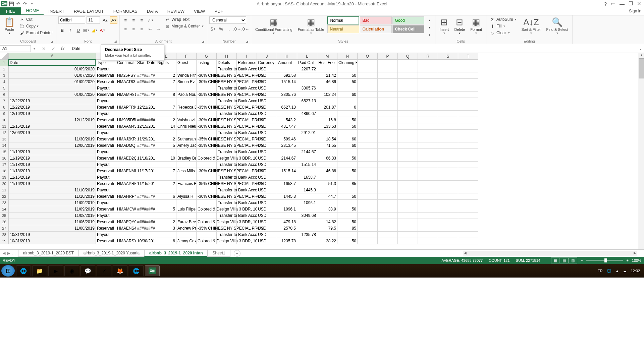 The width and height of the screenshot is (644, 362). What do you see at coordinates (93, 20) in the screenshot?
I see `font-size-combo` at bounding box center [93, 20].